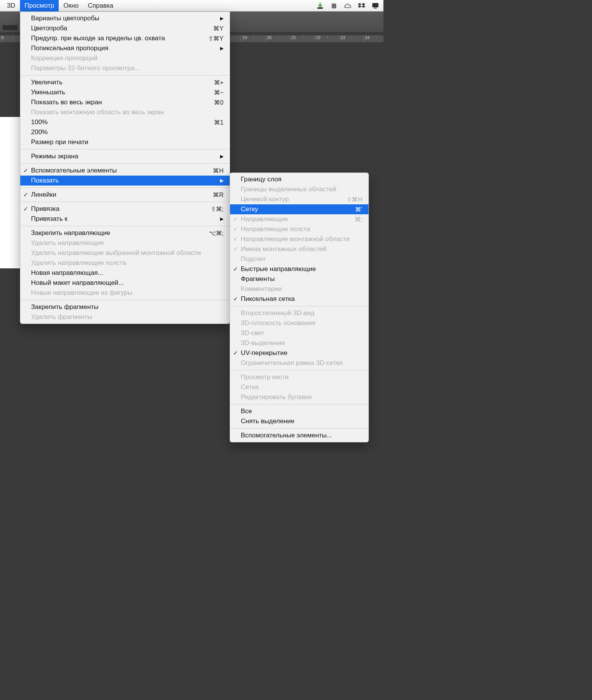 The height and width of the screenshot is (700, 592). I want to click on menu-item-label: Вспомогательные элементы, so click(116, 171).